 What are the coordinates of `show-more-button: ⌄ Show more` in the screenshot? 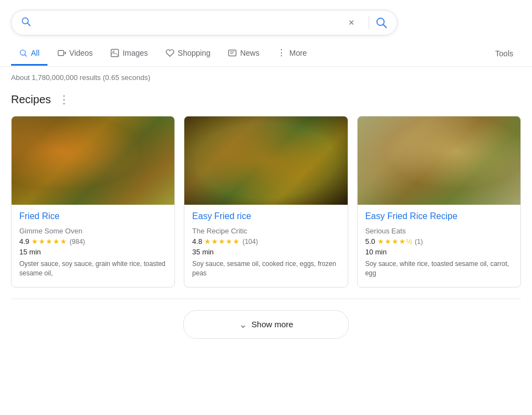 It's located at (266, 324).